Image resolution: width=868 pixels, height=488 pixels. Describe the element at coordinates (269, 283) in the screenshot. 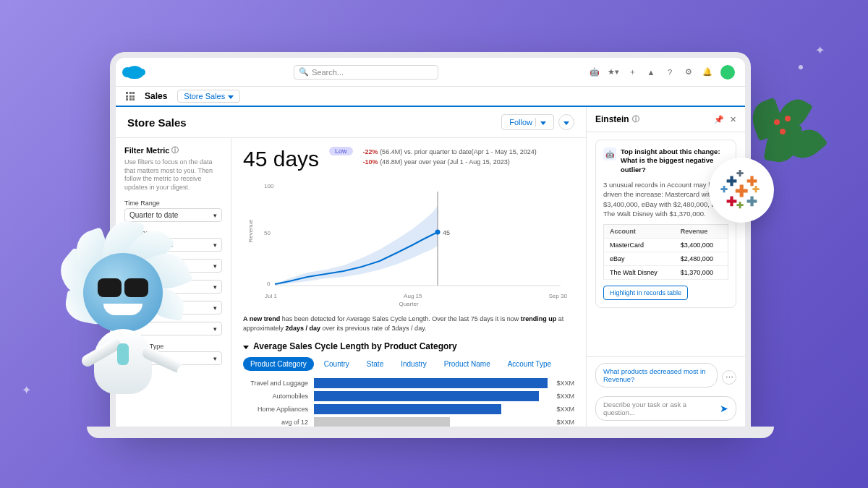

I see `svg-text: 0` at that location.